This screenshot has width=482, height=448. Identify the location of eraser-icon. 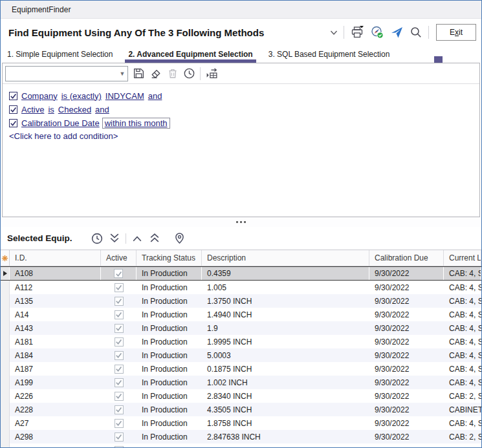
(156, 74).